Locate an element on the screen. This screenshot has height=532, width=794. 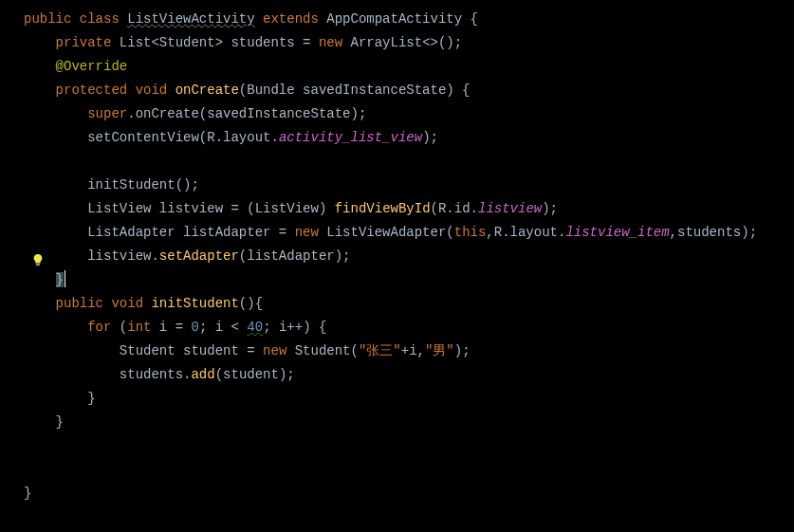
method-name: initStudent is located at coordinates (194, 303).